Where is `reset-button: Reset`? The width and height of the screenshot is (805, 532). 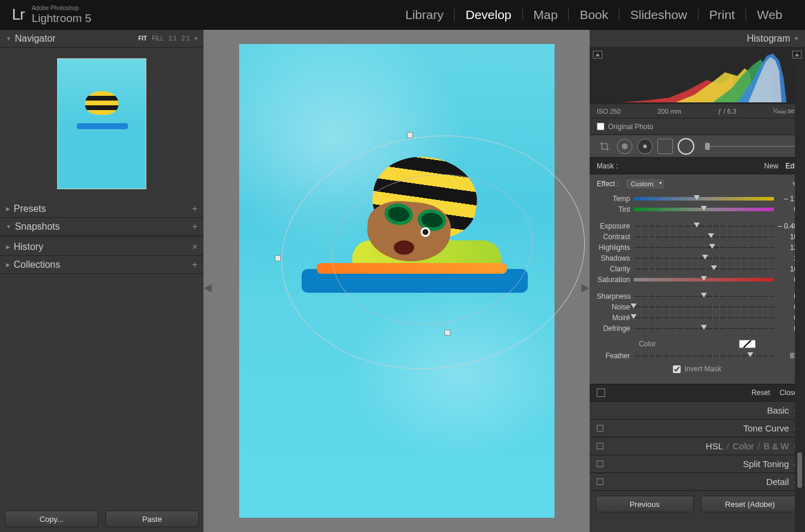 reset-button: Reset is located at coordinates (760, 393).